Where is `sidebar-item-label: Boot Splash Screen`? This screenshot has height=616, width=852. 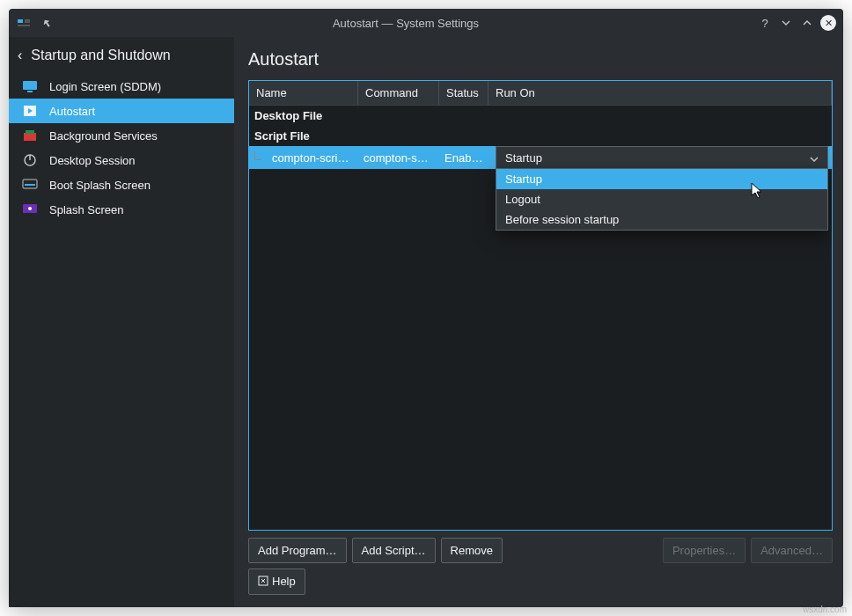 sidebar-item-label: Boot Splash Screen is located at coordinates (100, 185).